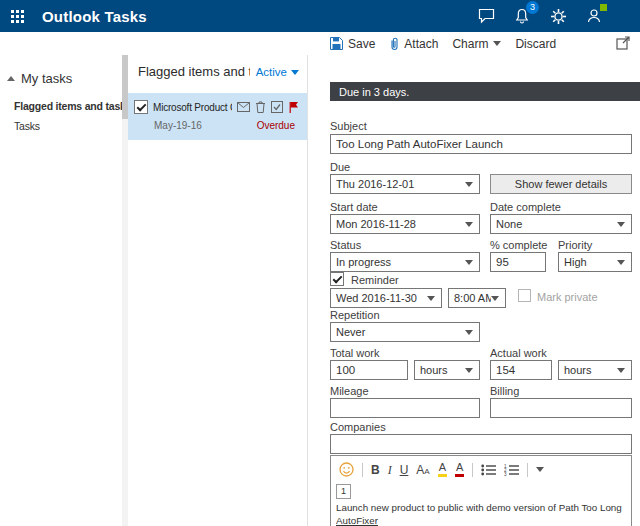 The width and height of the screenshot is (640, 526). I want to click on task-subject: Microsoft Product G..., so click(192, 108).